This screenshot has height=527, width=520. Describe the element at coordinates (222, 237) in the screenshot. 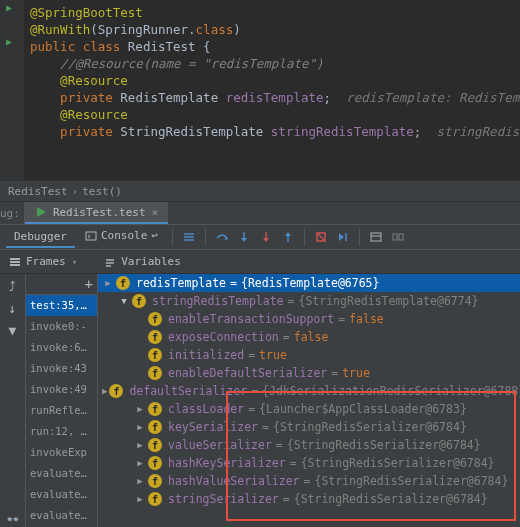

I see `step-over-icon` at that location.